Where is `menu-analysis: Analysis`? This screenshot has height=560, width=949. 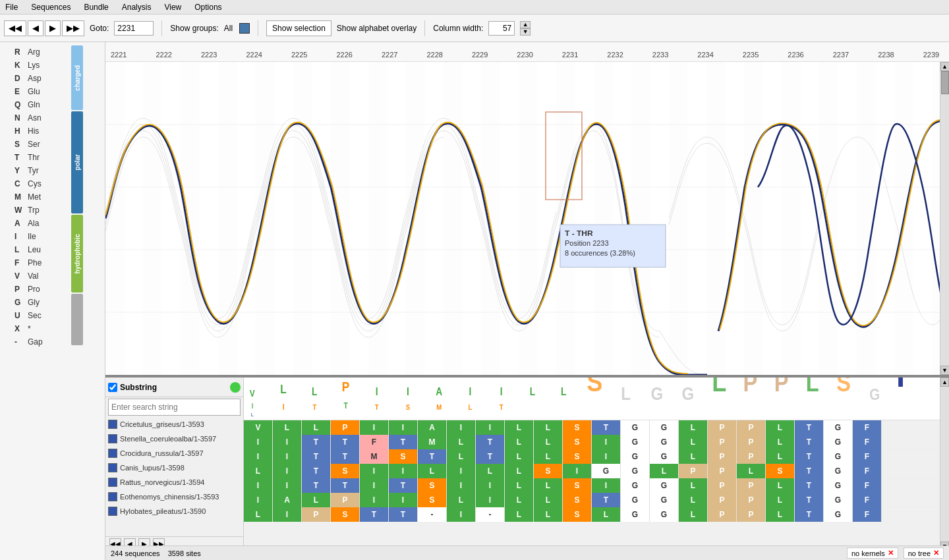
menu-analysis: Analysis is located at coordinates (137, 7).